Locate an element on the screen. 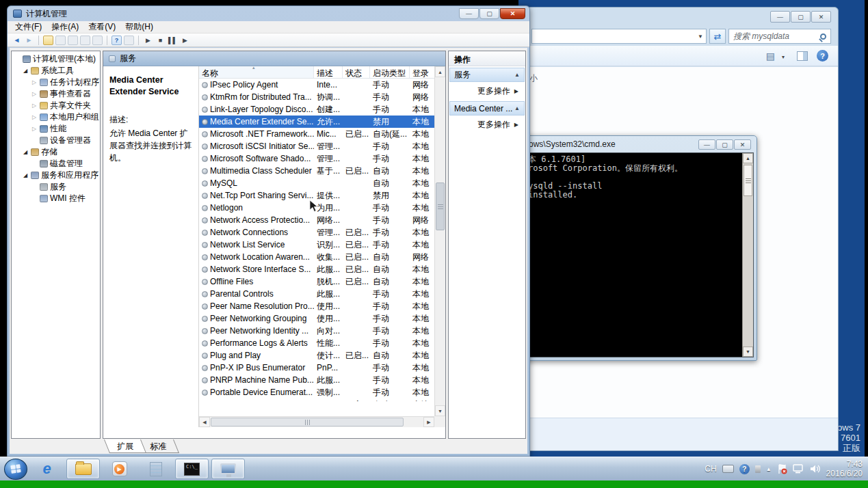 The image size is (868, 488). command-prompt-button: C:\_ is located at coordinates (192, 469).